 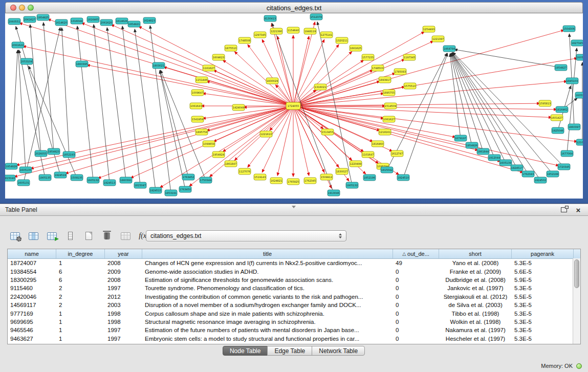 What do you see at coordinates (553, 174) in the screenshot?
I see `network-node-cyan: 1852199` at bounding box center [553, 174].